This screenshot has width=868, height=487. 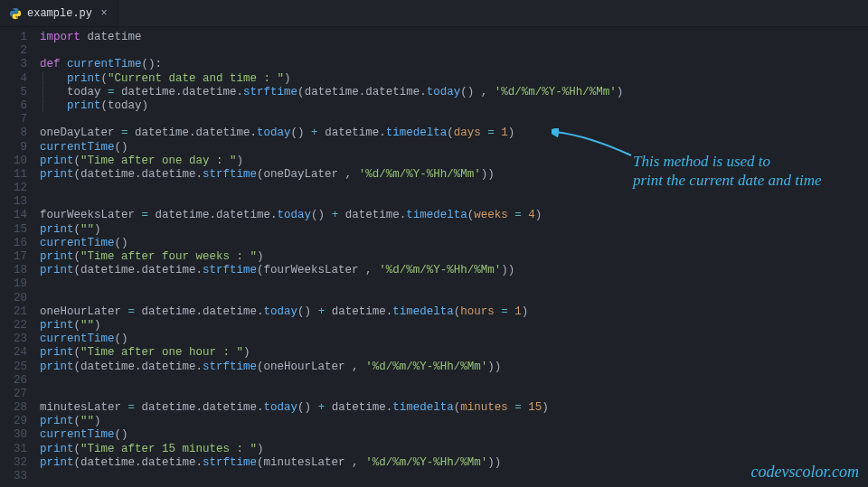 What do you see at coordinates (14, 202) in the screenshot?
I see `line-number: 13` at bounding box center [14, 202].